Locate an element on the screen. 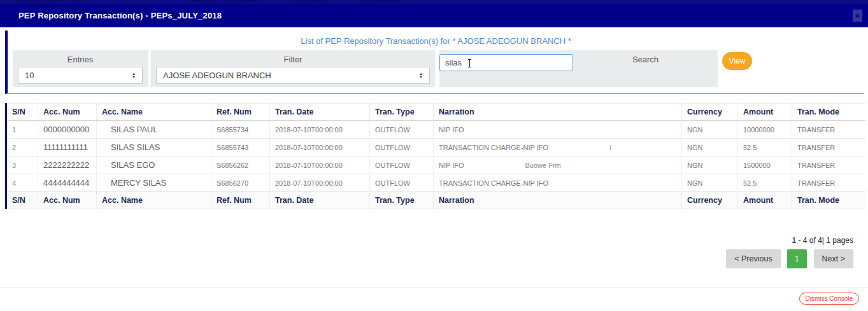  cell-sn: 2 is located at coordinates (22, 148).